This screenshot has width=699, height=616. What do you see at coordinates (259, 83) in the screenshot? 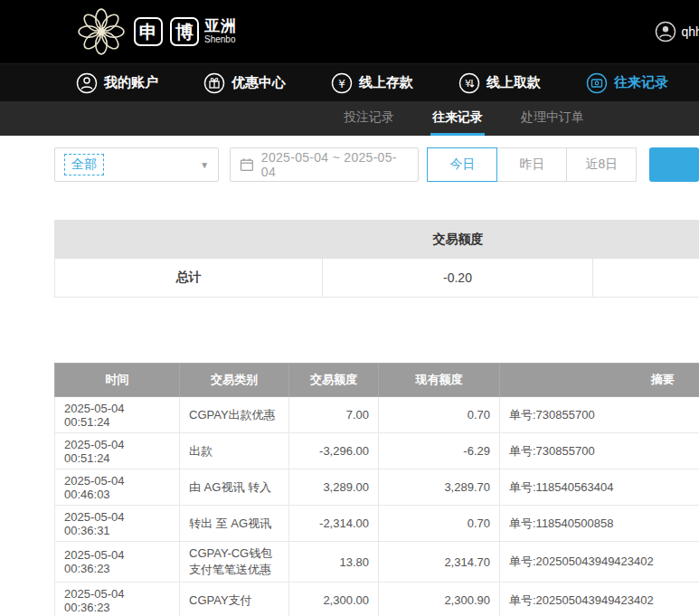
I see `nav-label: 优惠中心` at bounding box center [259, 83].